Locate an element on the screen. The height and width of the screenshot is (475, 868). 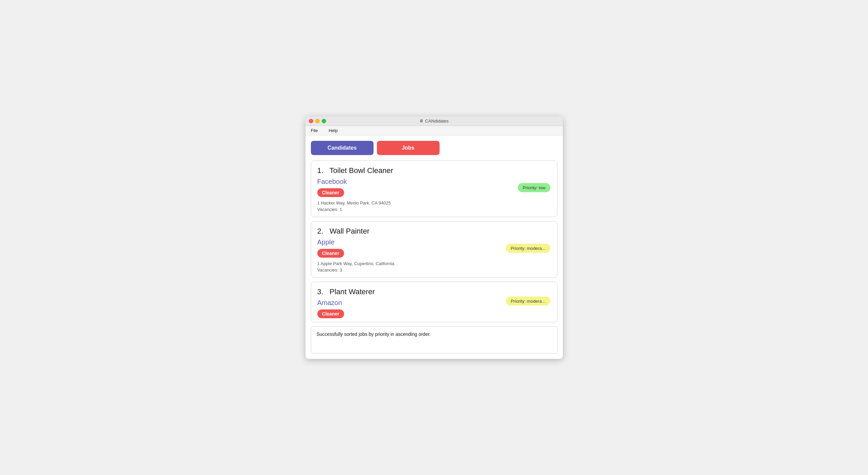
job-address-1: 1 Hacker Way, Menlo Park, CA 94025 is located at coordinates (434, 203).